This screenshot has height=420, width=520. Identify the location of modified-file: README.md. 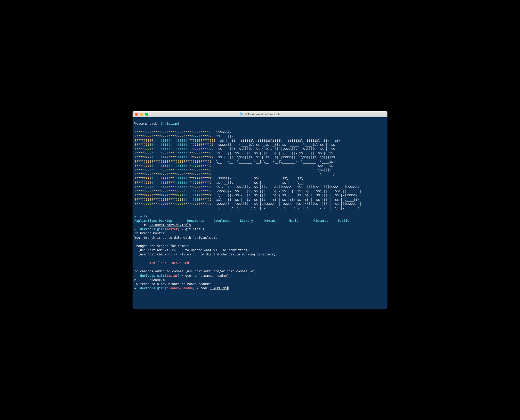
(181, 263).